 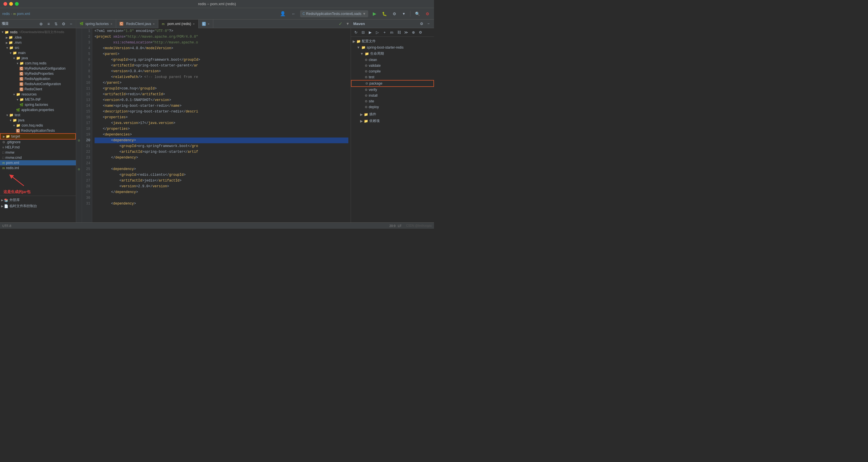 I want to click on expand-arrow: ▶, so click(x=7, y=38).